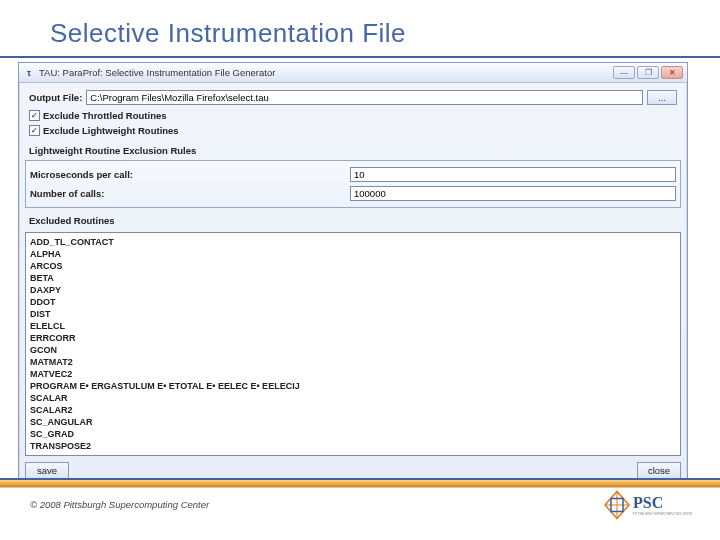 The image size is (720, 540). Describe the element at coordinates (56, 98) in the screenshot. I see `output-file-label: Output File:` at that location.